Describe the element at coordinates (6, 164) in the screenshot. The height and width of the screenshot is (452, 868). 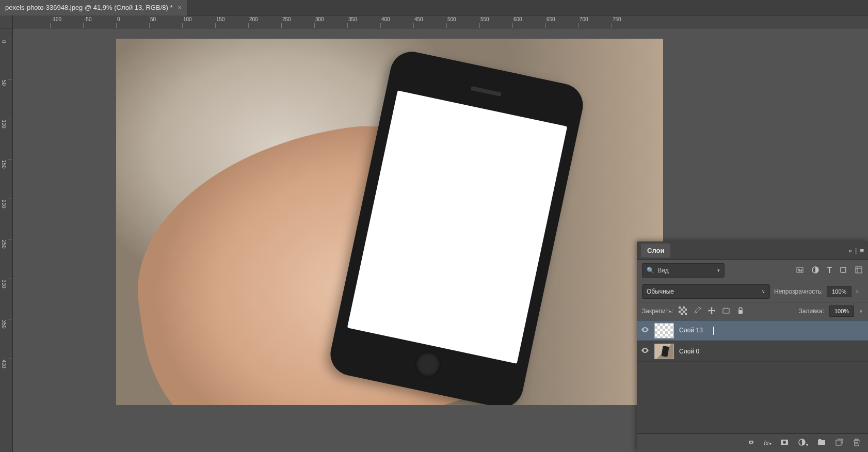
I see `ruler-v-tick: 150` at that location.